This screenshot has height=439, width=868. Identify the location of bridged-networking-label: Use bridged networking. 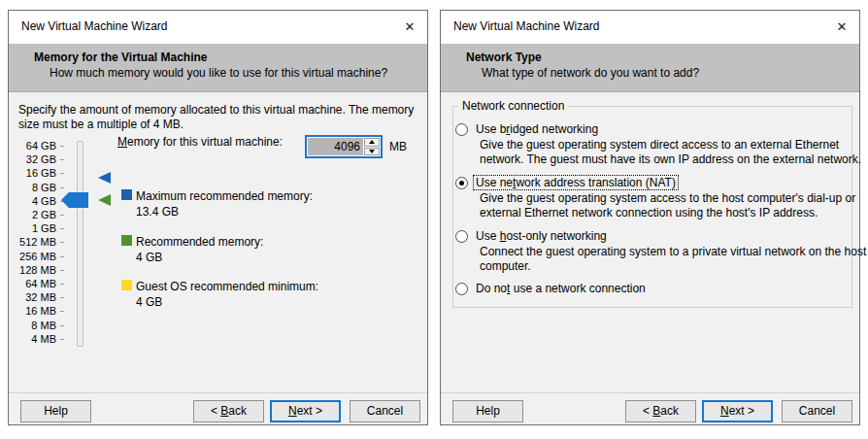
(537, 129).